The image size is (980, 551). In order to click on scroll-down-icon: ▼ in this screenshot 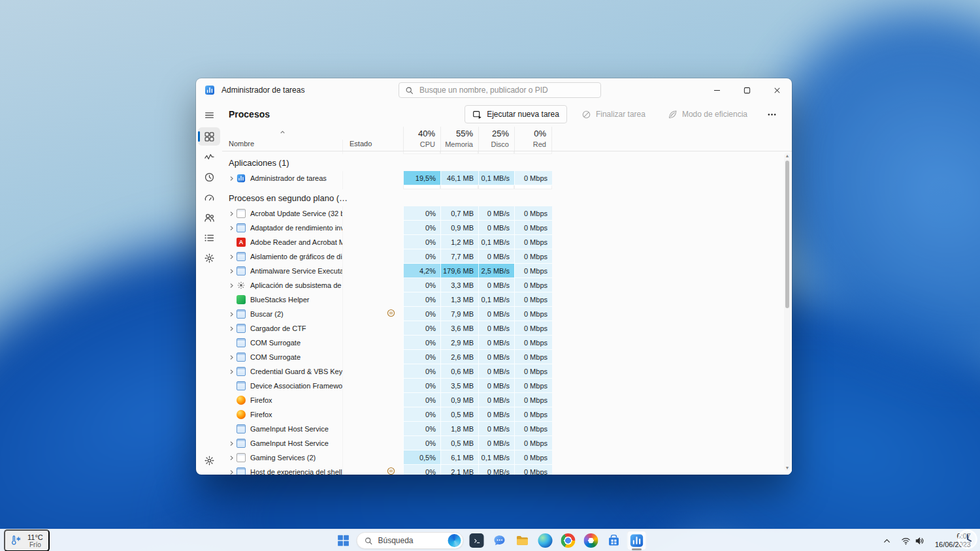, I will do `click(787, 468)`.